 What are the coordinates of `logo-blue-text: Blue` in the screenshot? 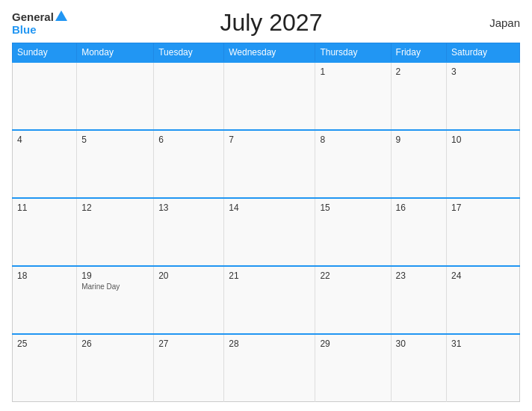 It's located at (24, 30).